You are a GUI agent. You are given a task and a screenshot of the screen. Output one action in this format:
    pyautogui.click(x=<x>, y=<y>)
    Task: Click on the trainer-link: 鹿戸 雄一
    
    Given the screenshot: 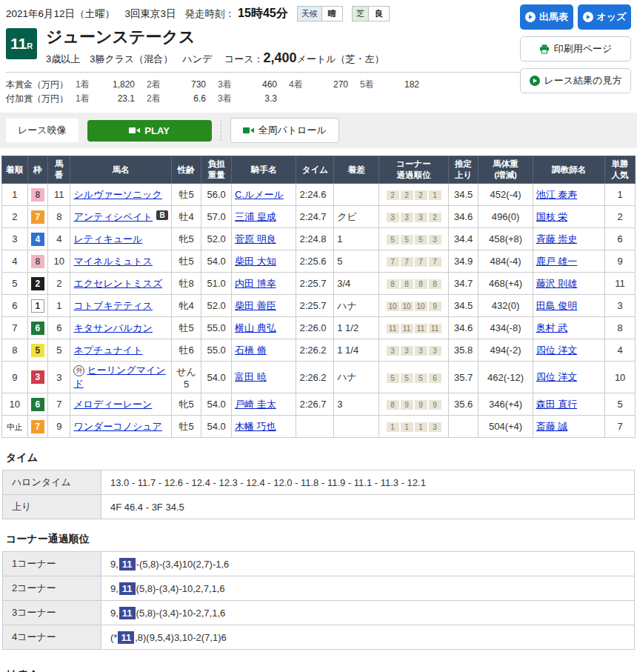 What is the action you would take?
    pyautogui.click(x=557, y=261)
    